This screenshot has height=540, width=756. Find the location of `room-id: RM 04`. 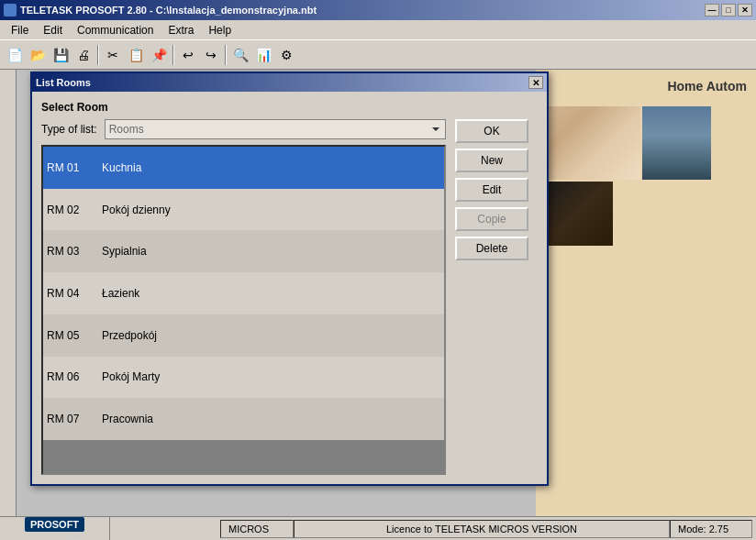

room-id: RM 04 is located at coordinates (71, 293).